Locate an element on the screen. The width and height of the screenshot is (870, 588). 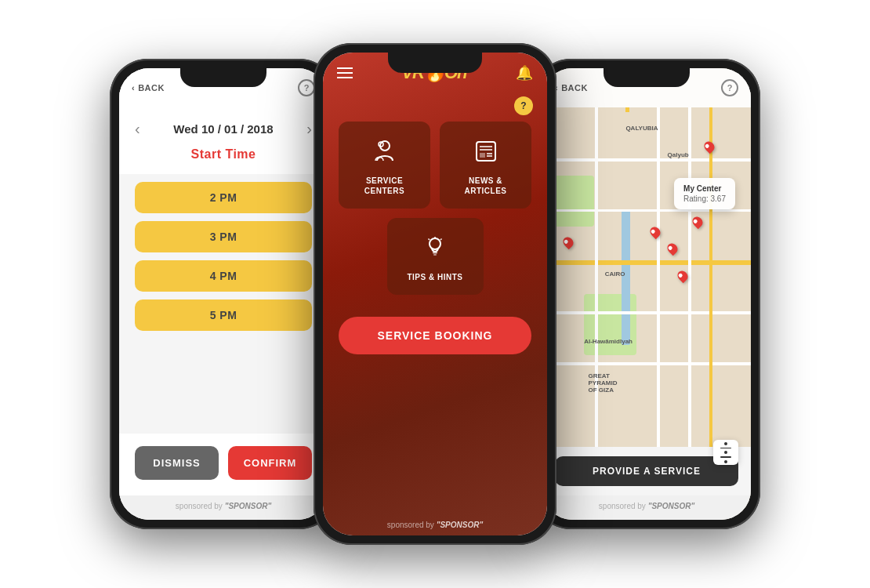
time-slot-4pm: 4 PM is located at coordinates (223, 276).